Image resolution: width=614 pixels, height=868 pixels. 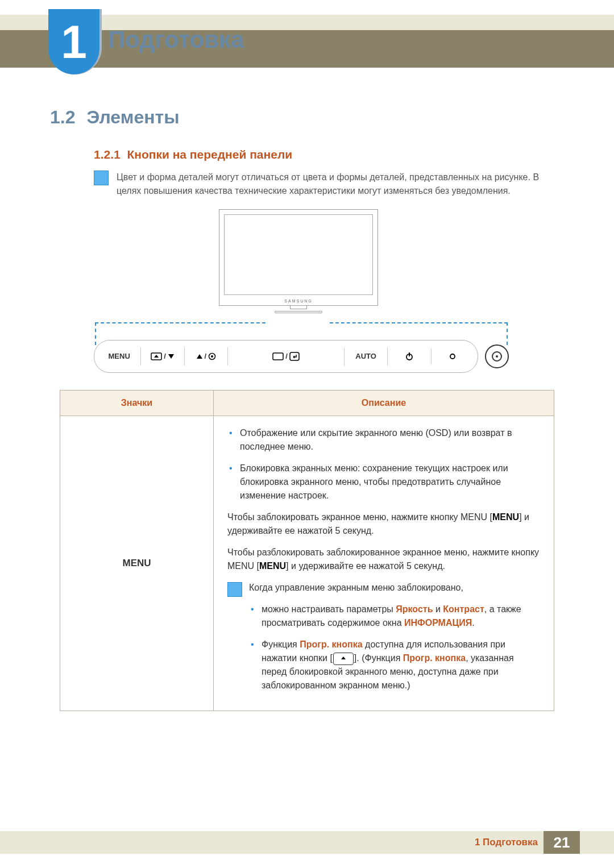 I want to click on monitor-illustration: SAMSUNG, so click(x=298, y=258).